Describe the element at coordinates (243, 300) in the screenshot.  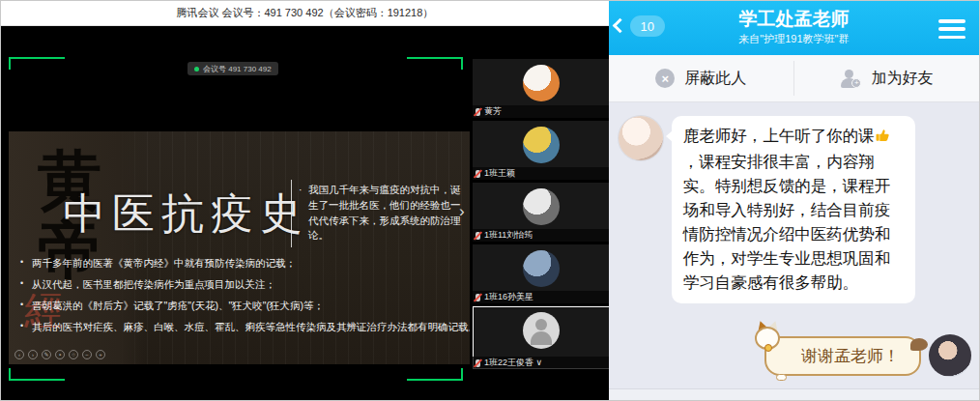
I see `slide-bullet-list: 两千多年前的医著《黄帝内经》中就有预防传染病的记载；从汉代起，医书里都把传染病作…` at that location.